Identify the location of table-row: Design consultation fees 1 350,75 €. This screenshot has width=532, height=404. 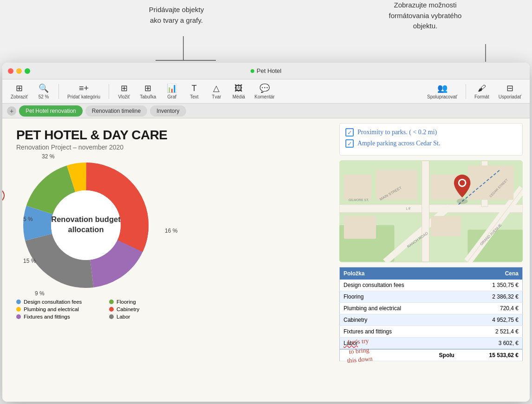
(431, 285).